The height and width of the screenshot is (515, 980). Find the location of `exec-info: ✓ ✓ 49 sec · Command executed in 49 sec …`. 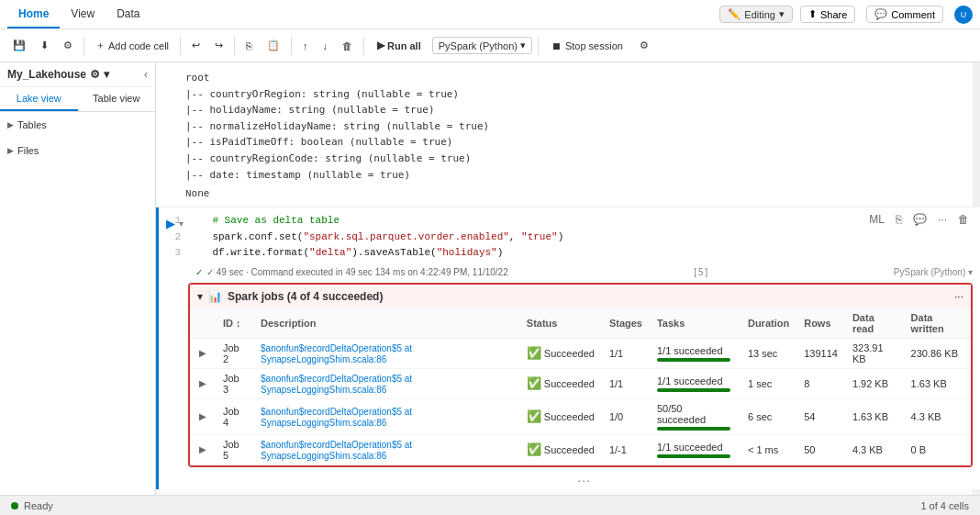

exec-info: ✓ ✓ 49 sec · Command executed in 49 sec … is located at coordinates (352, 272).